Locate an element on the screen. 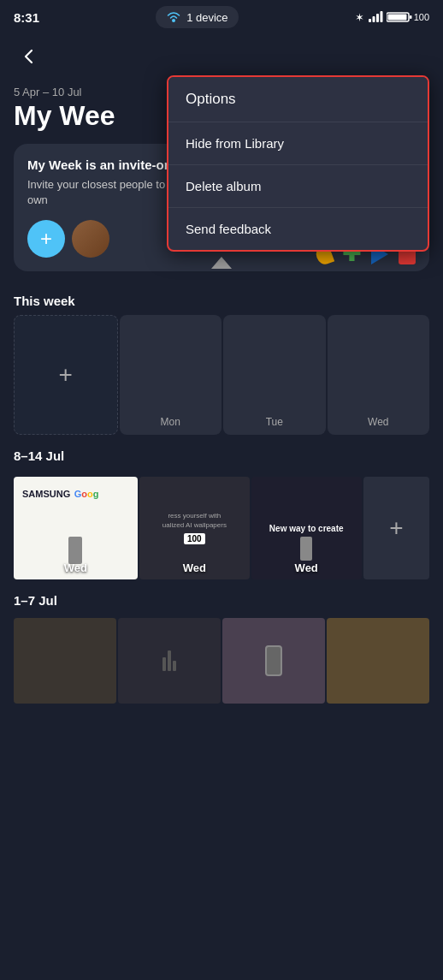 Image resolution: width=443 pixels, height=980 pixels. user-avatar is located at coordinates (91, 239).